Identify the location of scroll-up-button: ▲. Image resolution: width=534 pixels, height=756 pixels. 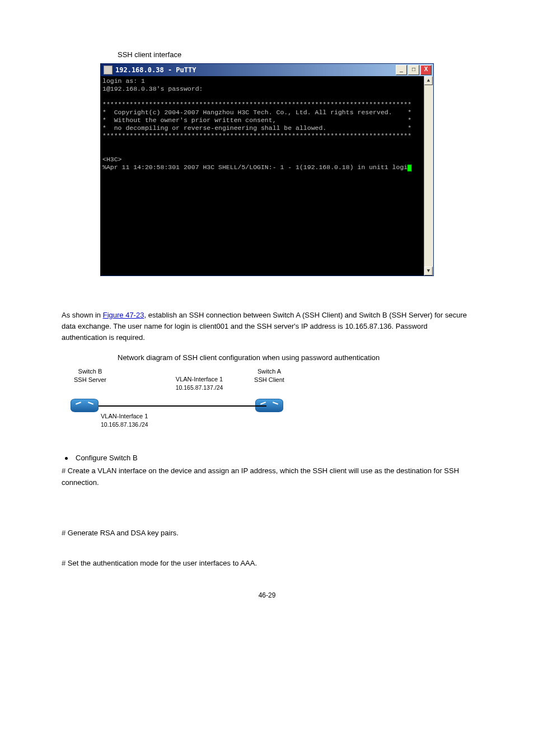
(429, 81).